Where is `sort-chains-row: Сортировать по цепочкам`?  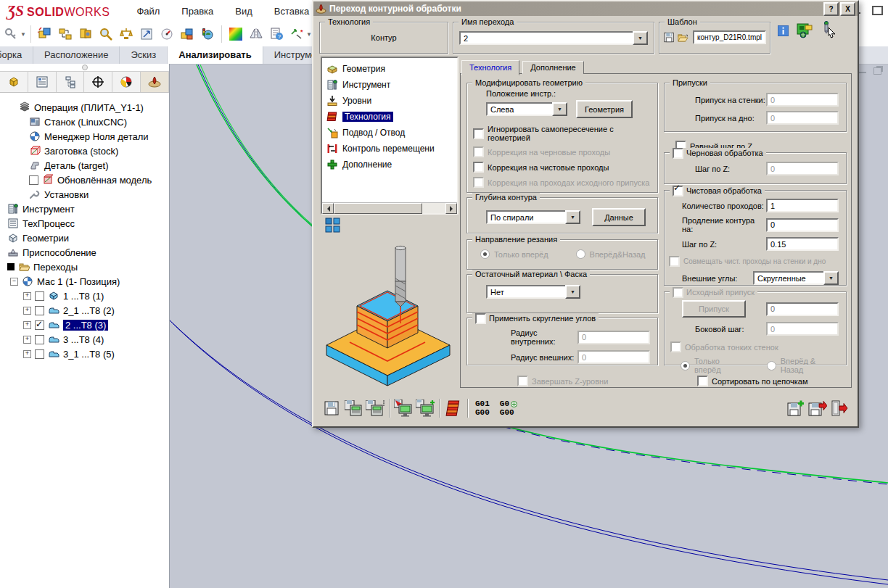
sort-chains-row: Сортировать по цепочкам is located at coordinates (753, 381).